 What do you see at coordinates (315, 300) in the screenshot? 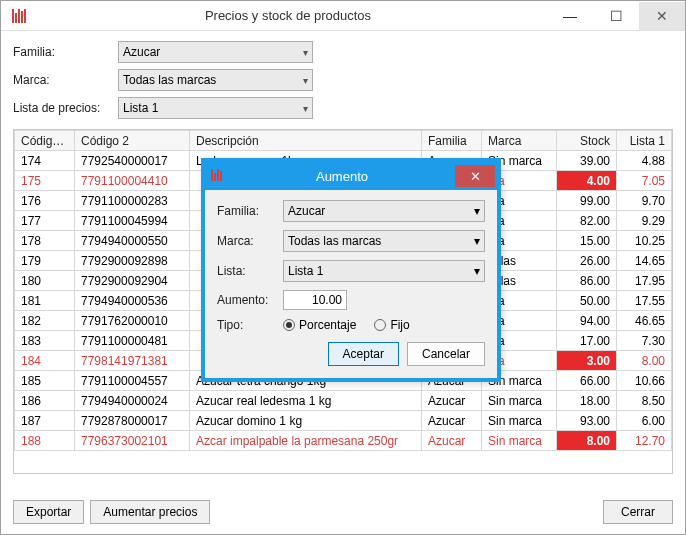
I see `dlg-aumento-input` at bounding box center [315, 300].